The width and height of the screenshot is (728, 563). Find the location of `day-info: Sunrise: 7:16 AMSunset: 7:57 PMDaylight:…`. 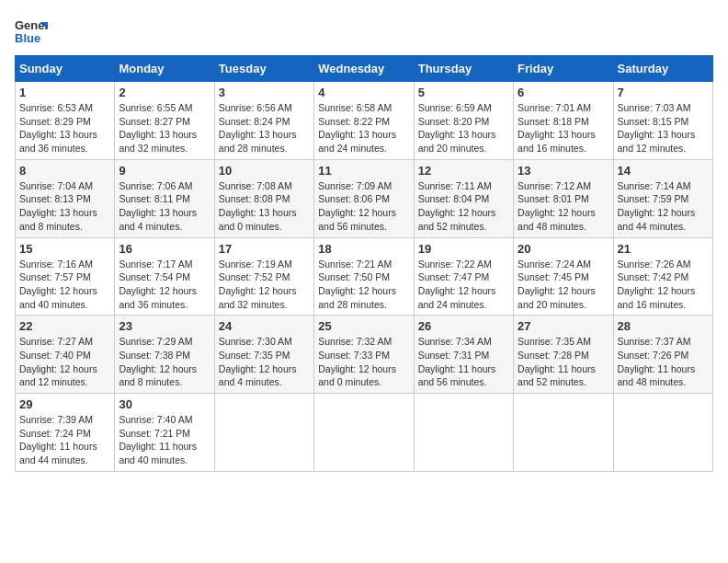

day-info: Sunrise: 7:16 AMSunset: 7:57 PMDaylight:… is located at coordinates (59, 284).